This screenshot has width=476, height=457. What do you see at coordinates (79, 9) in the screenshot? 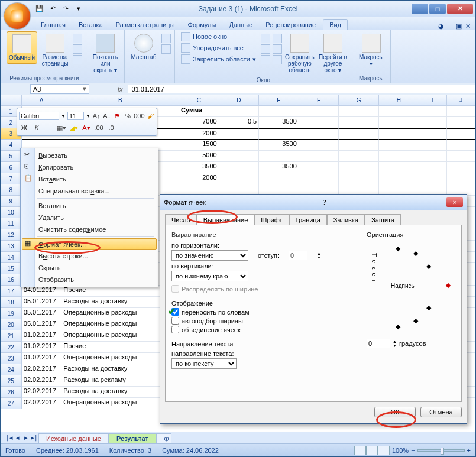
I see `qat-more: ▾` at bounding box center [79, 9].